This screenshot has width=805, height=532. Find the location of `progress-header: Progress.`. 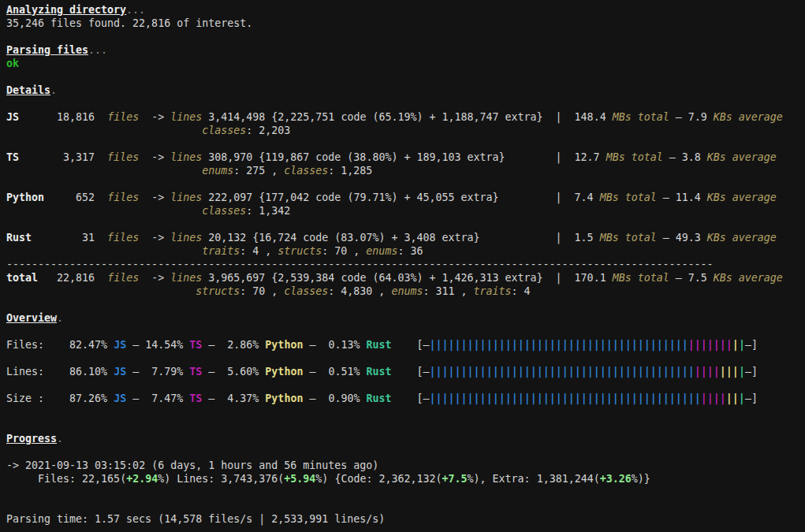

progress-header: Progress. is located at coordinates (35, 438).